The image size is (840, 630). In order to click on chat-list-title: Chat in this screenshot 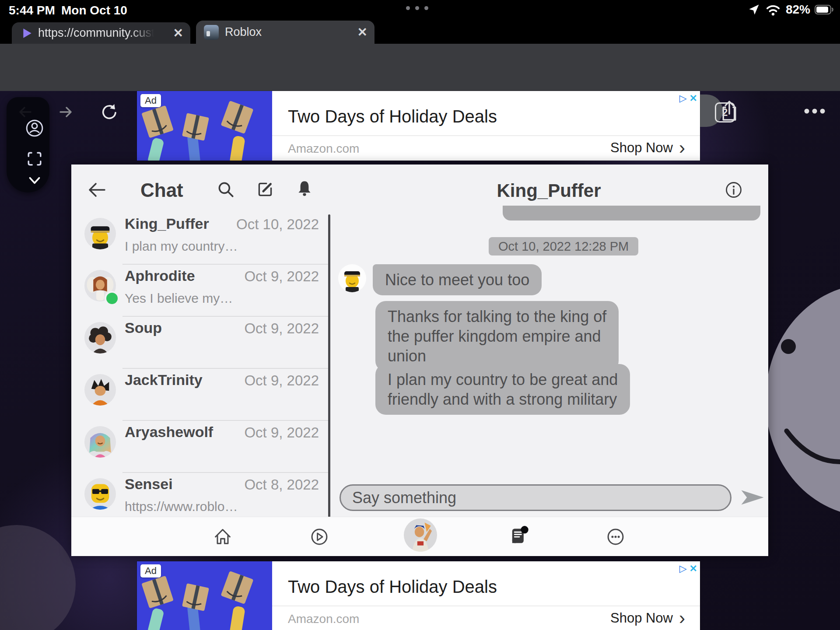, I will do `click(162, 190)`.